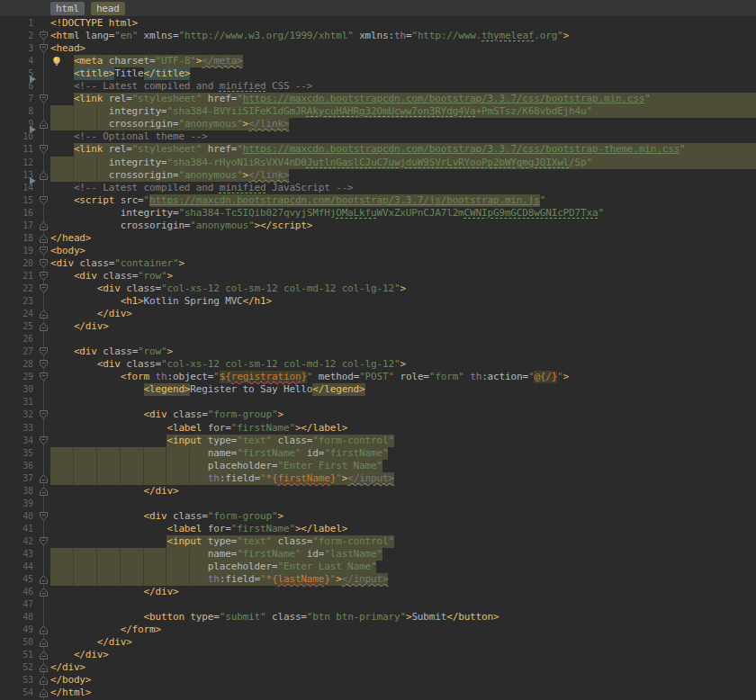 The image size is (756, 700). I want to click on code-line: 40 <div class="form-group">, so click(378, 516).